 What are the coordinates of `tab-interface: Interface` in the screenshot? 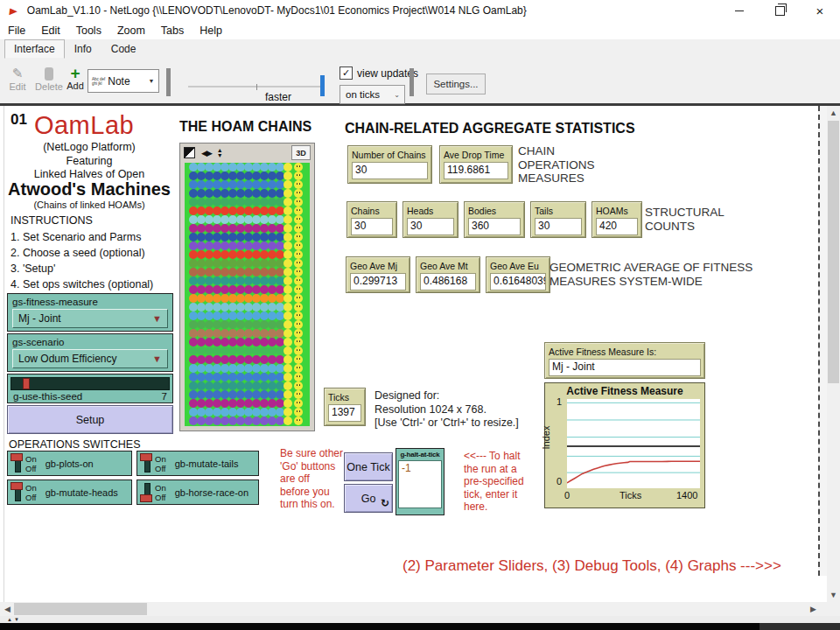 It's located at (35, 49).